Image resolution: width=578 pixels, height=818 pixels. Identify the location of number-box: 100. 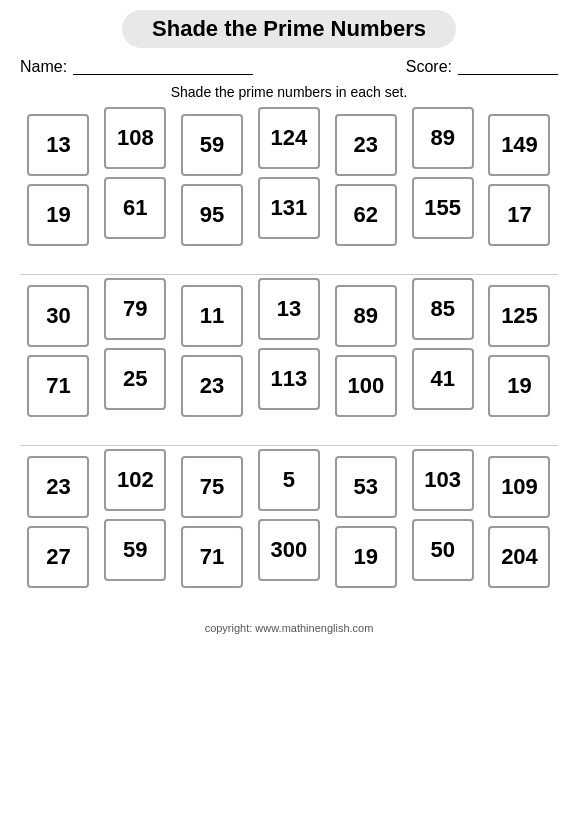
(366, 386).